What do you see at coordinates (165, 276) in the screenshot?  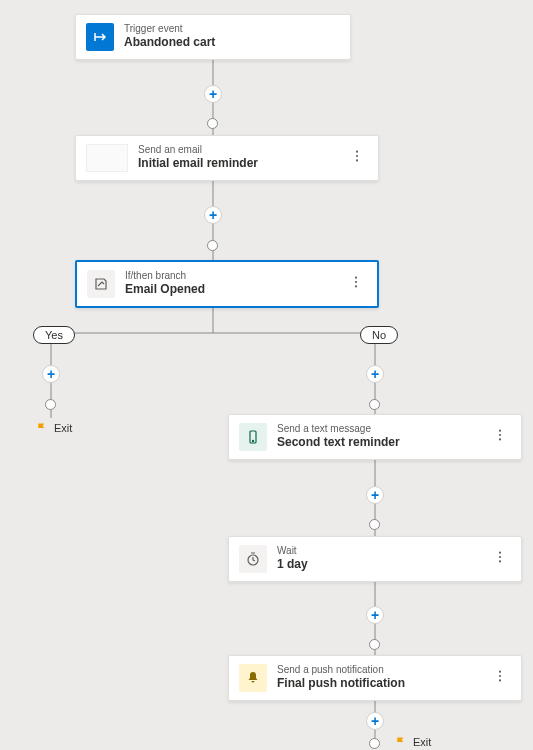 I see `branch-subtitle: If/then branch` at bounding box center [165, 276].